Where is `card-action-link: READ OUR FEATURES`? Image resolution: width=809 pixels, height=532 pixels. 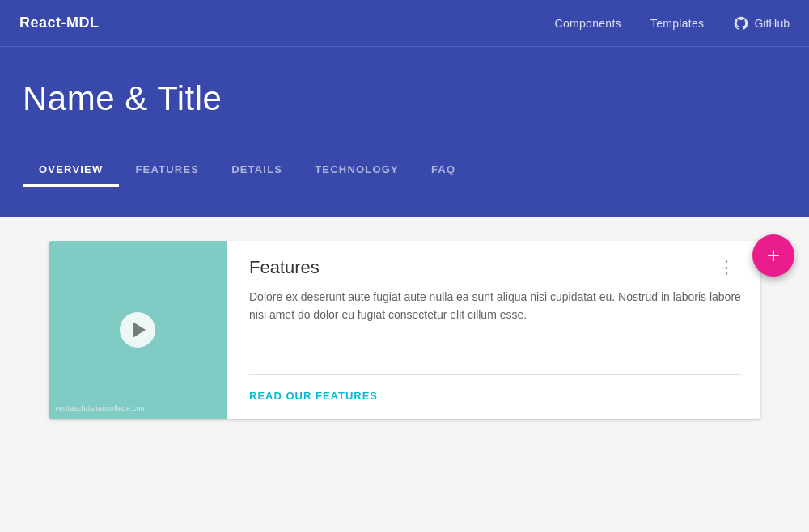 card-action-link: READ OUR FEATURES is located at coordinates (314, 396).